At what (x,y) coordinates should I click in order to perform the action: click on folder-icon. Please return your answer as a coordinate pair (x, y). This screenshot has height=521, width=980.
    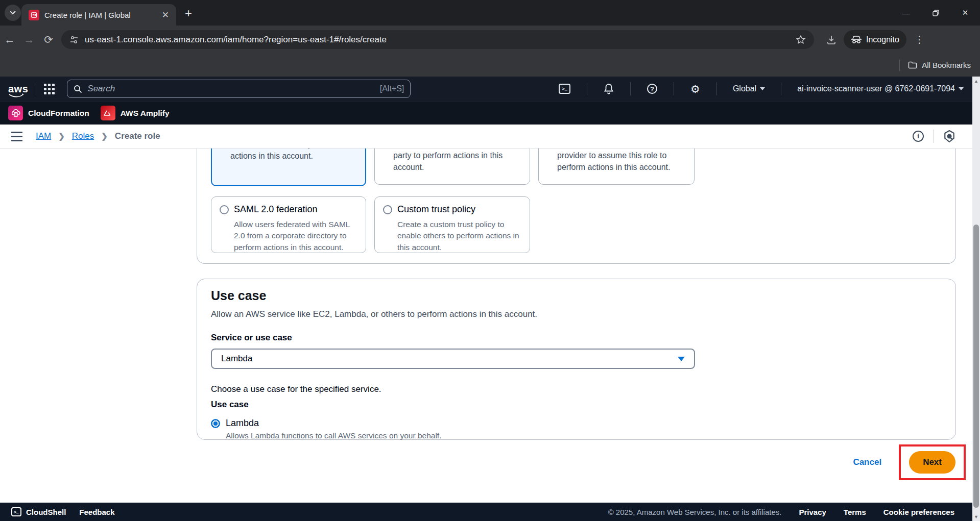
    Looking at the image, I should click on (913, 65).